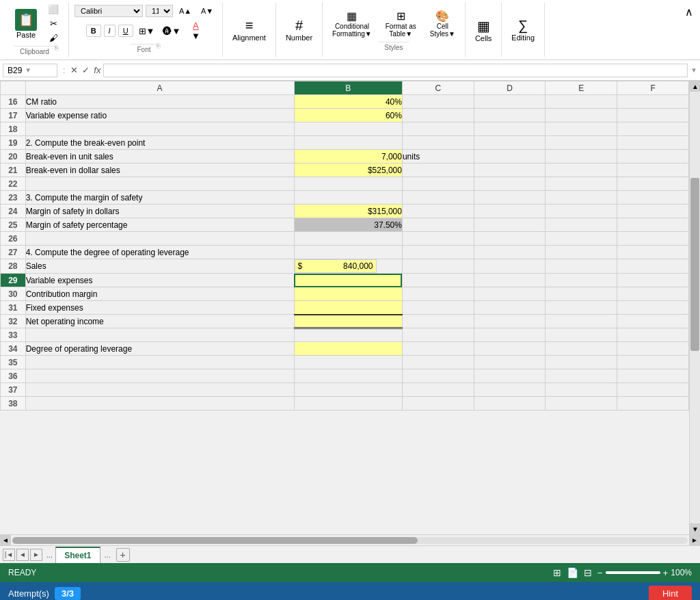  Describe the element at coordinates (207, 11) in the screenshot. I see `font-decrease-btn: A▼` at that location.